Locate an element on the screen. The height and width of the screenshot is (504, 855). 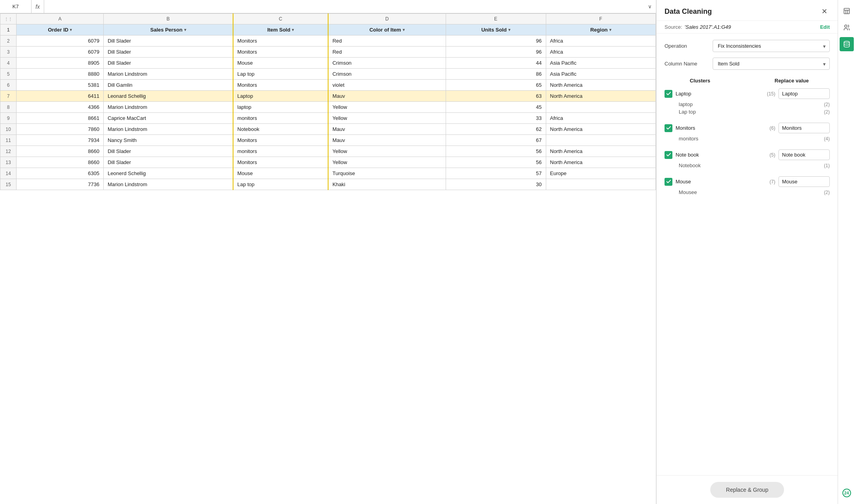
col-header-units: Units Sold ▾ is located at coordinates (496, 30).